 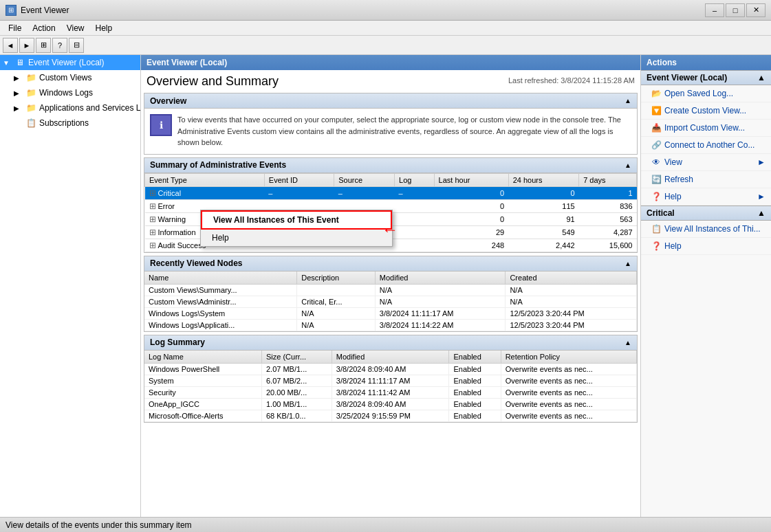 What do you see at coordinates (608, 206) in the screenshot?
I see `cell-7d: 836` at bounding box center [608, 206].